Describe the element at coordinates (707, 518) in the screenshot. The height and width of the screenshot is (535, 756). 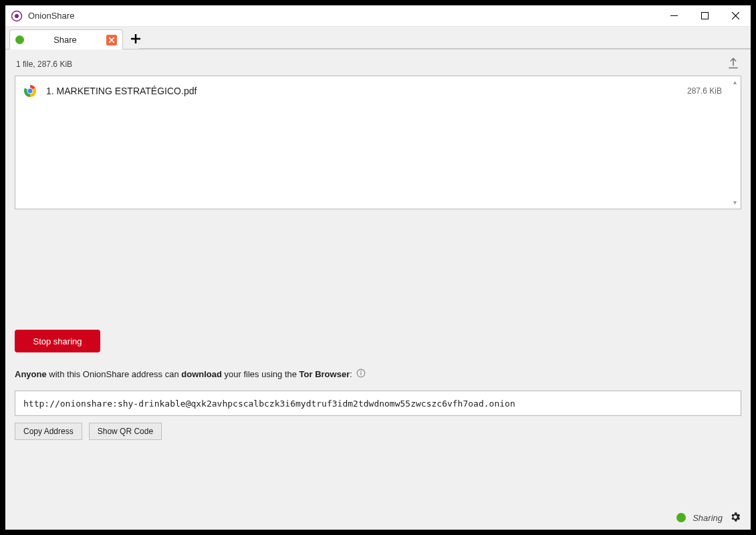
I see `status-label: Sharing` at that location.